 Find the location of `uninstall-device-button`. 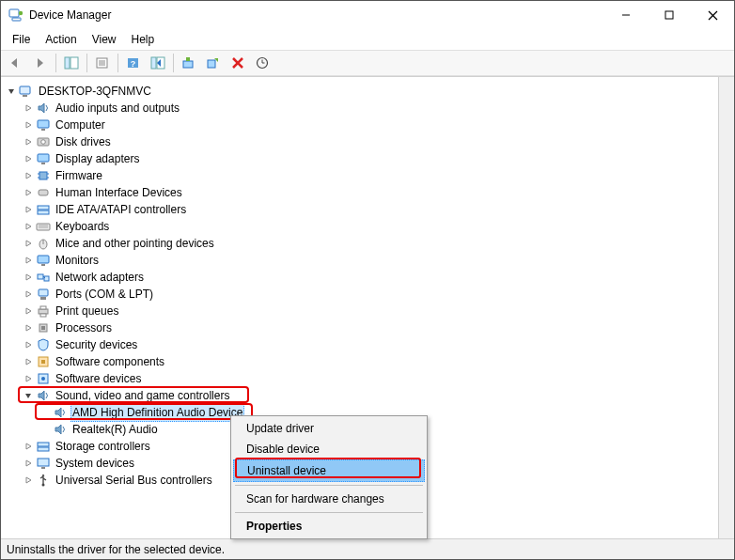

uninstall-device-button is located at coordinates (213, 63).